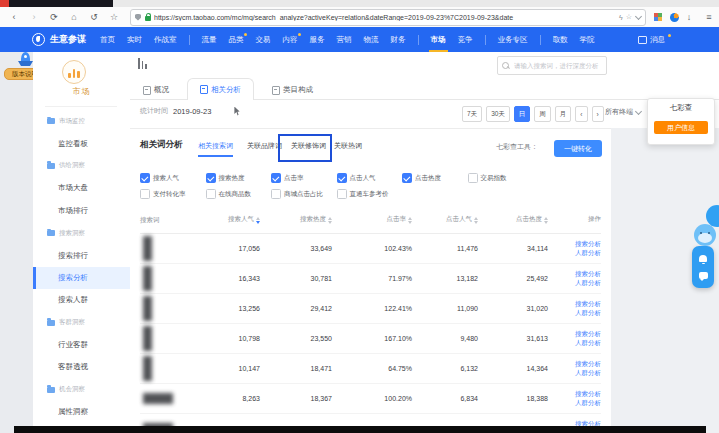 The width and height of the screenshot is (719, 433). What do you see at coordinates (228, 90) in the screenshot?
I see `page-tabs: 概况 相关分析 类目构成` at bounding box center [228, 90].